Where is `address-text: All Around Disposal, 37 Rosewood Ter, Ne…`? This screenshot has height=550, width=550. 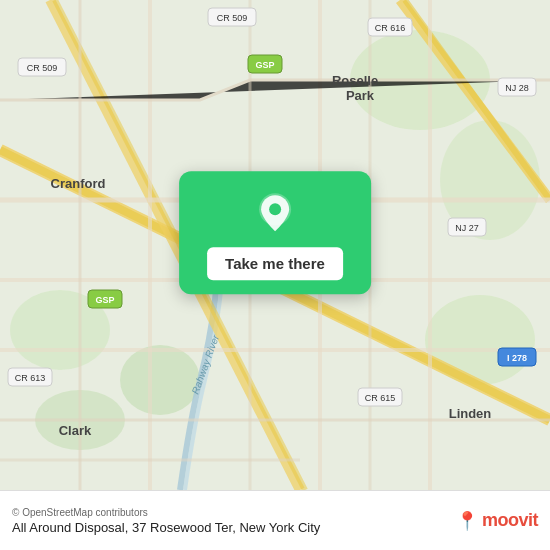
address-text: All Around Disposal, 37 Rosewood Ter, Ne… is located at coordinates (166, 528).